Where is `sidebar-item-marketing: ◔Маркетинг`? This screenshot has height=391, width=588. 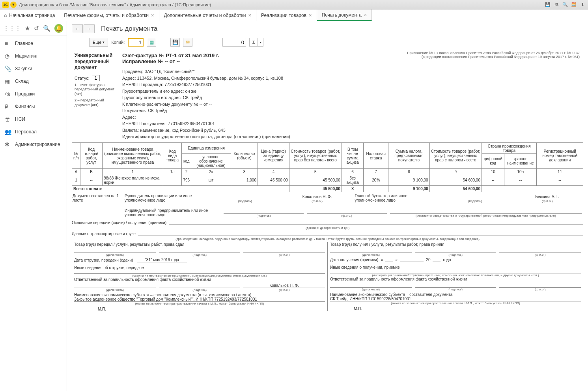 sidebar-item-marketing: ◔Маркетинг is located at coordinates (33, 56).